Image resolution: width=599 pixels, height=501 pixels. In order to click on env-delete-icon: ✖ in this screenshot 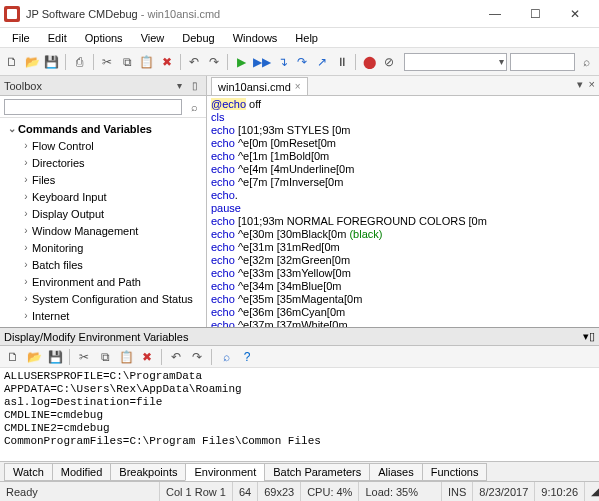, I will do `click(147, 357)`.